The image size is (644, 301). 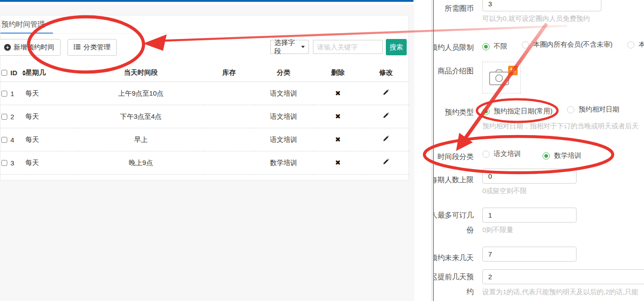 What do you see at coordinates (77, 47) in the screenshot?
I see `list-icon` at bounding box center [77, 47].